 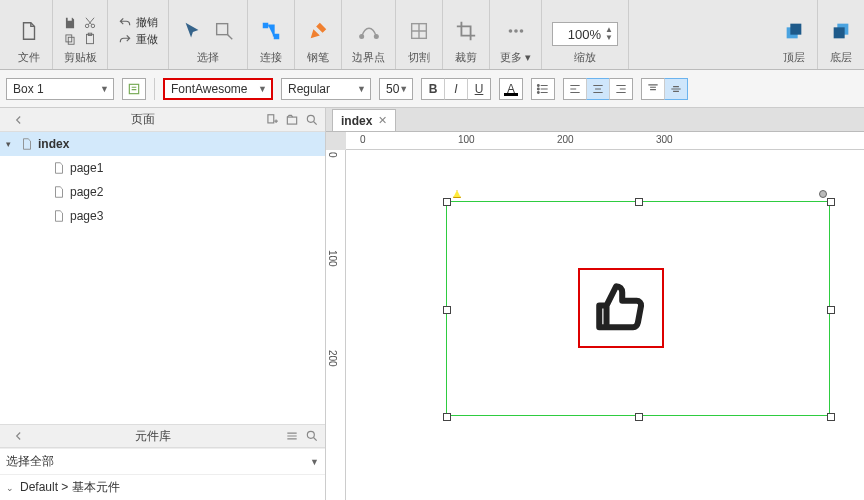 What do you see at coordinates (432, 35) in the screenshot?
I see `top-ribbon: 文件 剪贴板 撤销 重做 选择 连接` at bounding box center [432, 35].